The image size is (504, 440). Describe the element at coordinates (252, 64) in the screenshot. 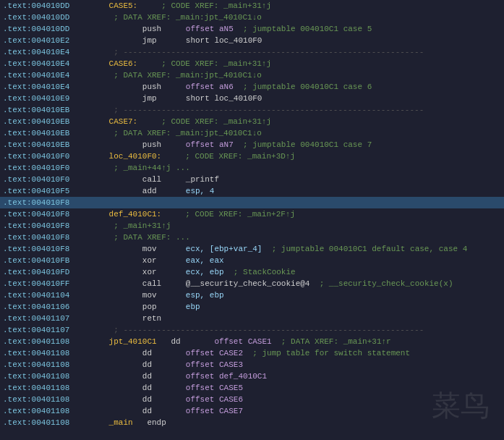

I see `table-row: .text:004010E4 CASE6: ; CODE XREF: _main…` at that location.